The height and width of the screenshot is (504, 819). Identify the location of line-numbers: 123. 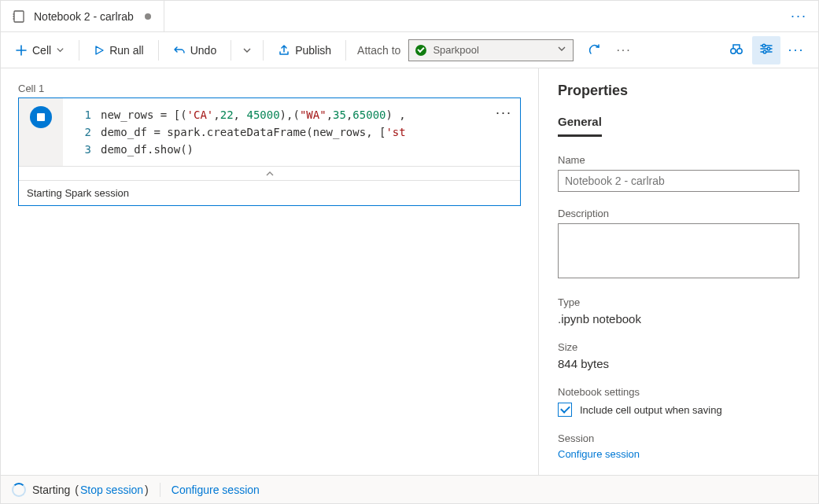
(82, 132).